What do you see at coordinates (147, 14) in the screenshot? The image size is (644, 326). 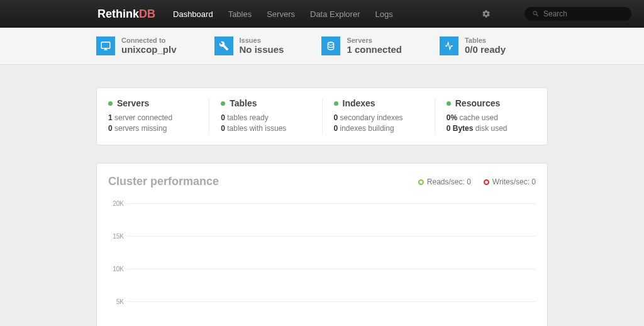 I see `brand-b: DB` at bounding box center [147, 14].